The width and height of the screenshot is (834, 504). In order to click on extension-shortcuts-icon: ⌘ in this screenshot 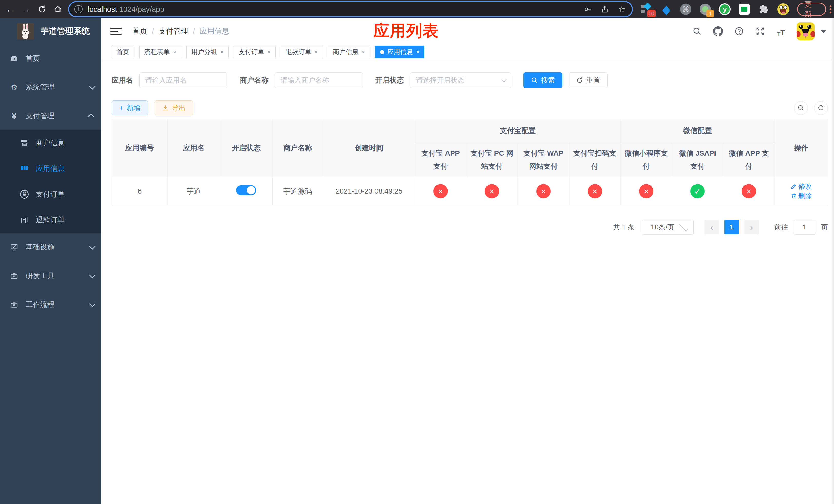, I will do `click(686, 9)`.